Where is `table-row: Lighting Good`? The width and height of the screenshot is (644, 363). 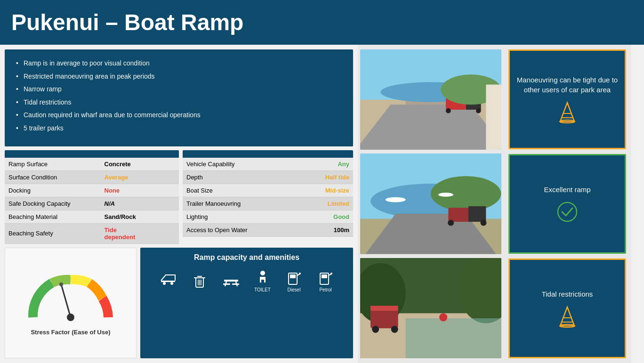 table-row: Lighting Good is located at coordinates (268, 217).